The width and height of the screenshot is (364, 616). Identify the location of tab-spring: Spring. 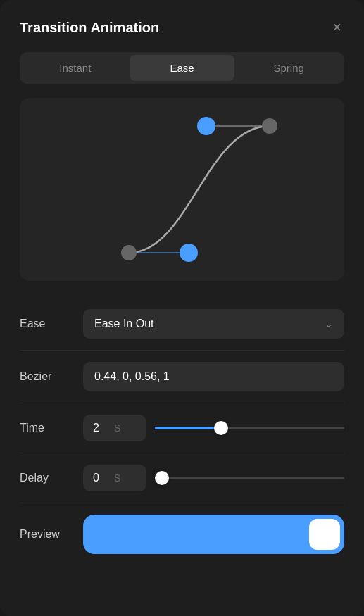
(289, 68).